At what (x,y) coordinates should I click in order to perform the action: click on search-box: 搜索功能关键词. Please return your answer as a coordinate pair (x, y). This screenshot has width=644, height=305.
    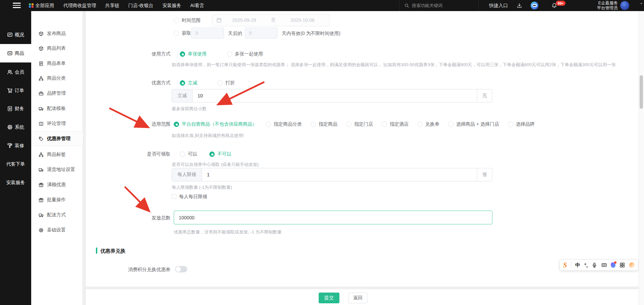
    Looking at the image, I should click on (439, 5).